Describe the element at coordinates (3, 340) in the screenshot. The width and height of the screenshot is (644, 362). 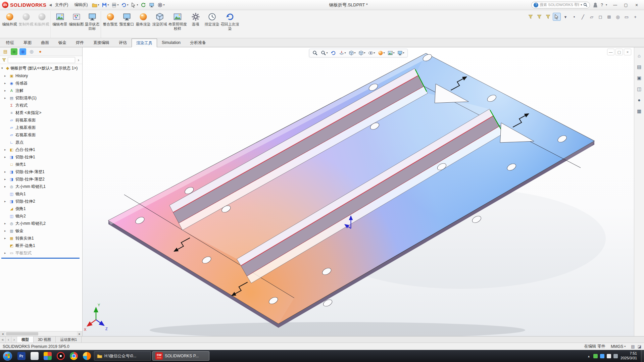
I see `scroll-first-button: «` at that location.